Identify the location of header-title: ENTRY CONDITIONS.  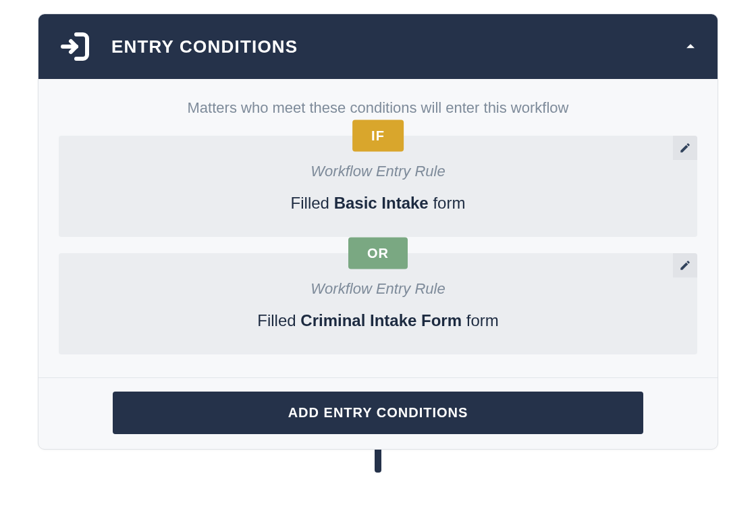
(205, 47).